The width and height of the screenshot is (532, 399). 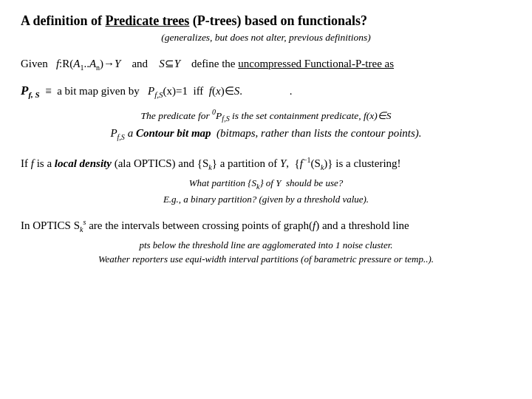 I want to click on local-density-line: If f is a local density (ala OPTICS) and…, so click(x=266, y=164).